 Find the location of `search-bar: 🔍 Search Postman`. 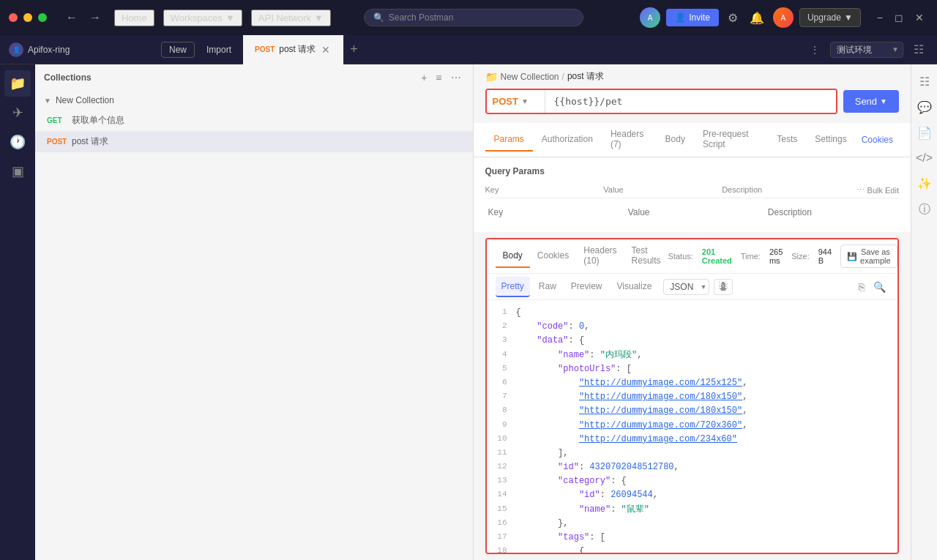

search-bar: 🔍 Search Postman is located at coordinates (474, 18).